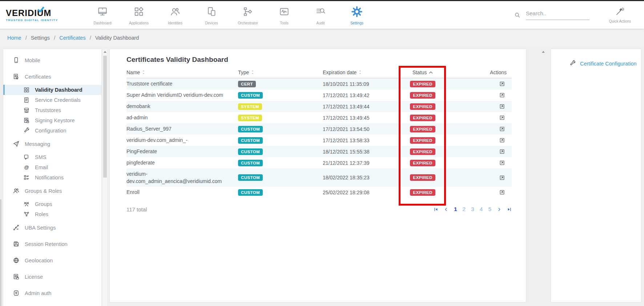 This screenshot has height=306, width=644. I want to click on sidebar-item-label: UBA Settings, so click(40, 228).